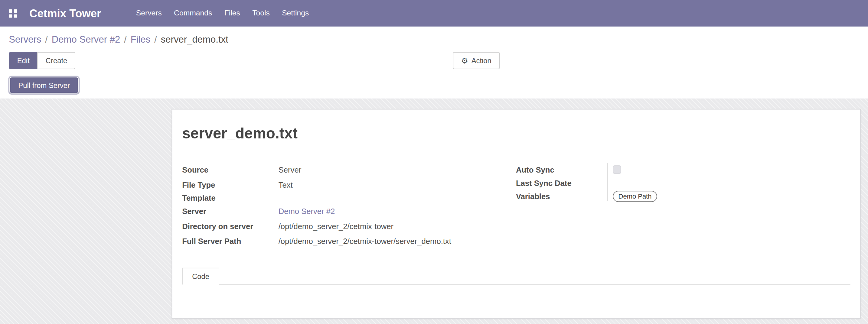  Describe the element at coordinates (516, 293) in the screenshot. I see `notebook: Code` at that location.